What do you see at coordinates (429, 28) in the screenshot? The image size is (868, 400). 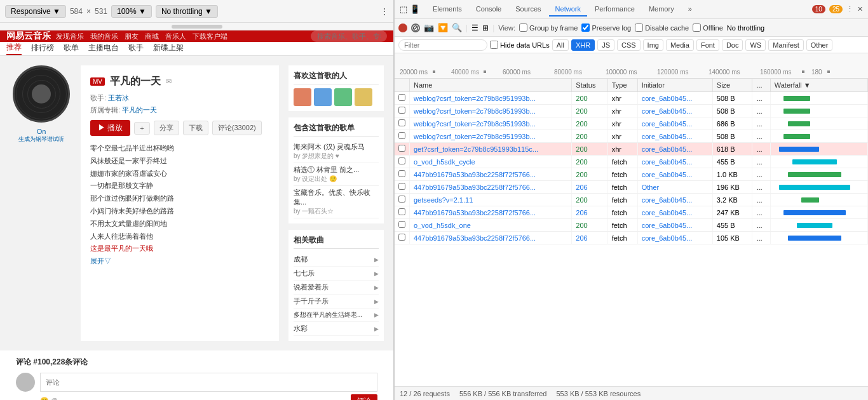 I see `camera-icon: 📷` at bounding box center [429, 28].